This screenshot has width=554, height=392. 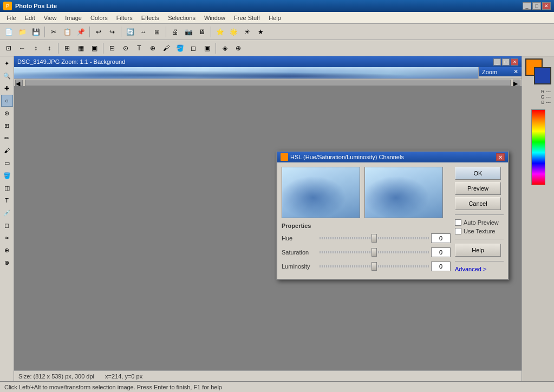 I want to click on saturation-value: 0, so click(x=441, y=252).